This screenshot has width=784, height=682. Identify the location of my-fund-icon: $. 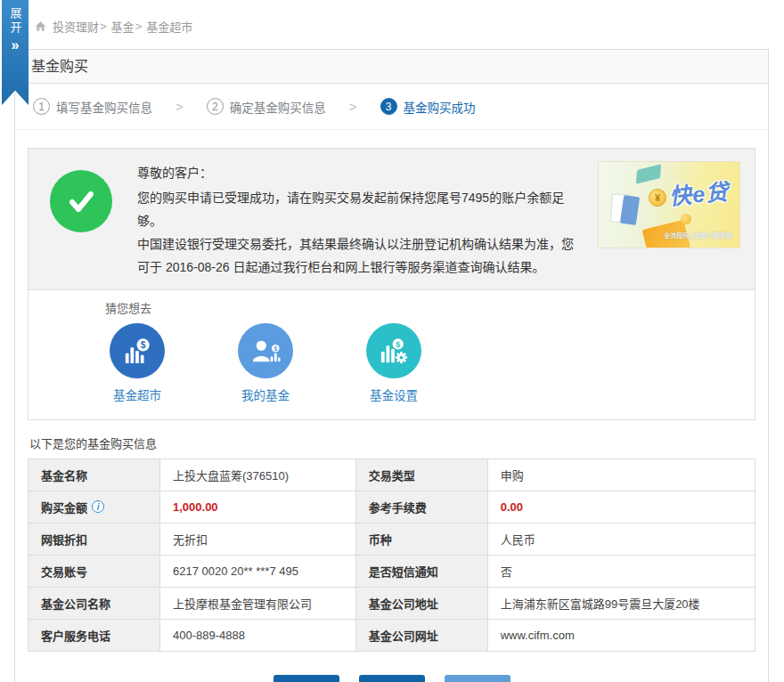
(265, 351).